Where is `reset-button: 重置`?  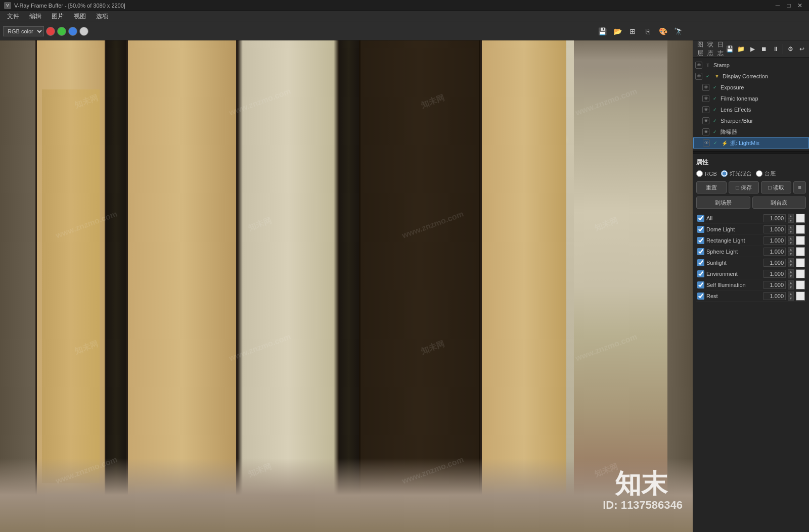 reset-button: 重置 is located at coordinates (711, 187).